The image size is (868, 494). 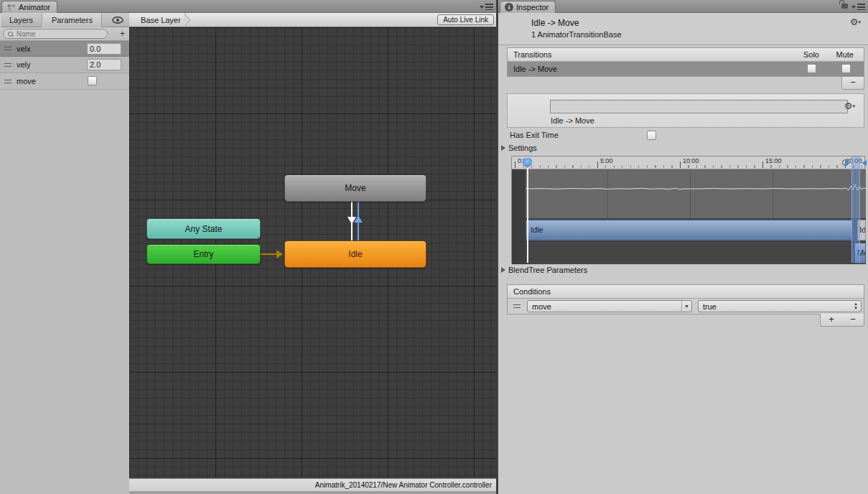 What do you see at coordinates (780, 306) in the screenshot?
I see `condition-value-dropdown: true ▲▼` at bounding box center [780, 306].